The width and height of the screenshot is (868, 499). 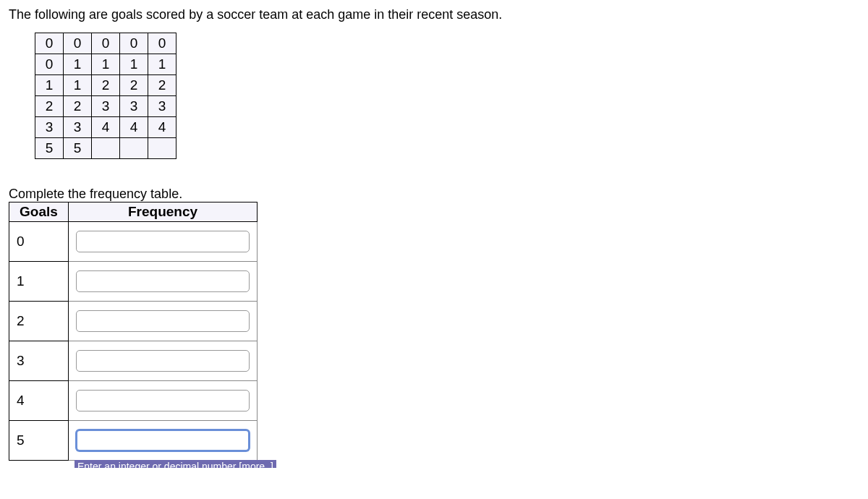 What do you see at coordinates (434, 194) in the screenshot?
I see `instruction-text: Complete the frequency table.` at bounding box center [434, 194].